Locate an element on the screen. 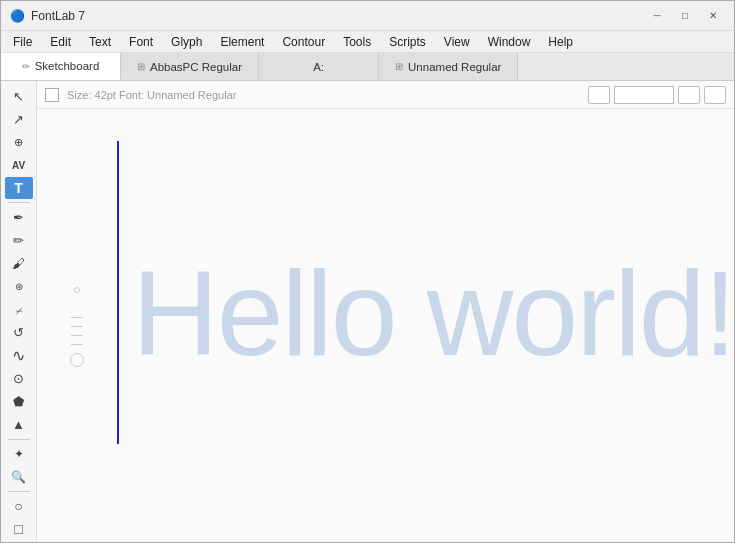 The image size is (735, 543). knife-tool: ⌿ is located at coordinates (19, 309).